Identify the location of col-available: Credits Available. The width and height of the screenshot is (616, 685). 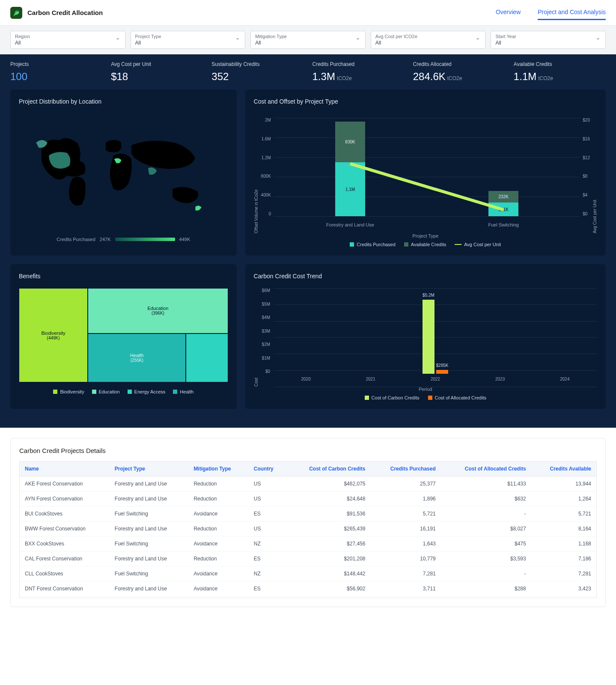
(564, 469).